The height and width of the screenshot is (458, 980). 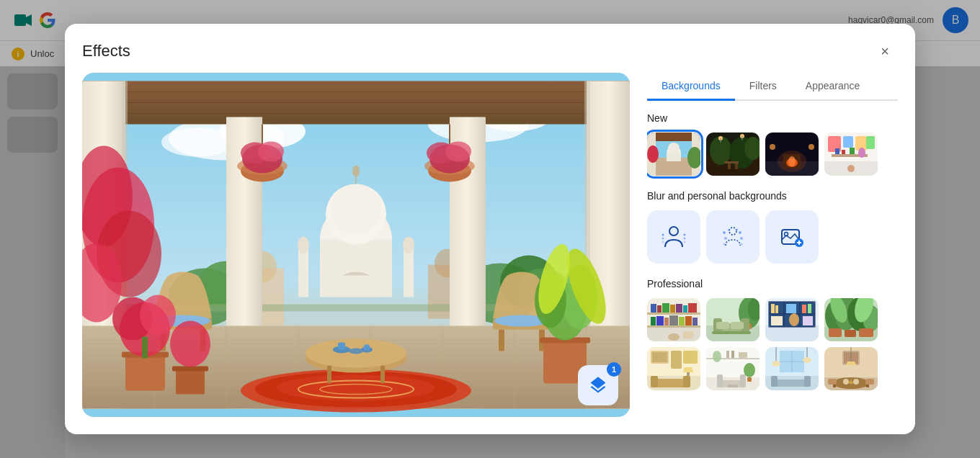 I want to click on layers-badge: 1, so click(x=598, y=385).